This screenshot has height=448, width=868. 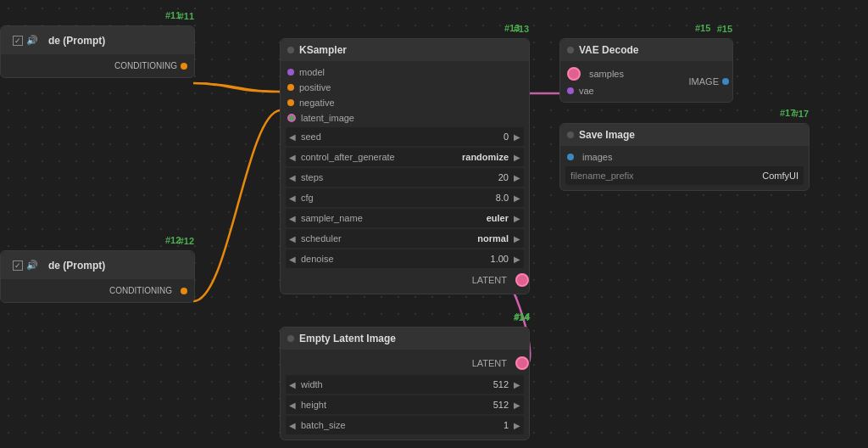 What do you see at coordinates (97, 290) in the screenshot?
I see `node-12-body: CONDITIONING` at bounding box center [97, 290].